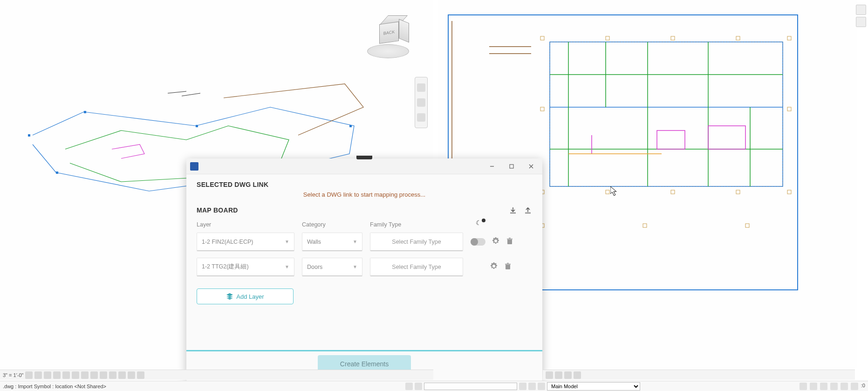 The image size is (868, 391). I want to click on viewcube-side-face, so click(404, 31).